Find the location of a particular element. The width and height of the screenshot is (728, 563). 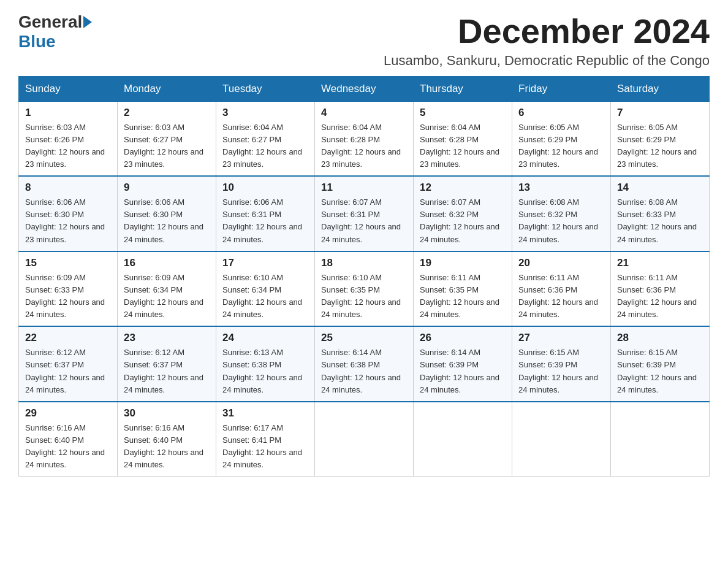

table-row: 21 Sunrise: 6:11 AM Sunset: 6:36 PM Dayl… is located at coordinates (661, 289).